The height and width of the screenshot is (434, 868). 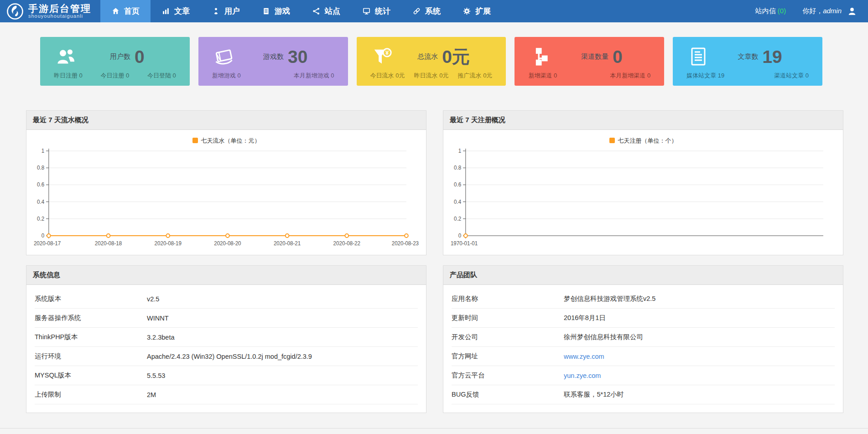 I want to click on nav-item-label: 文章, so click(x=182, y=11).